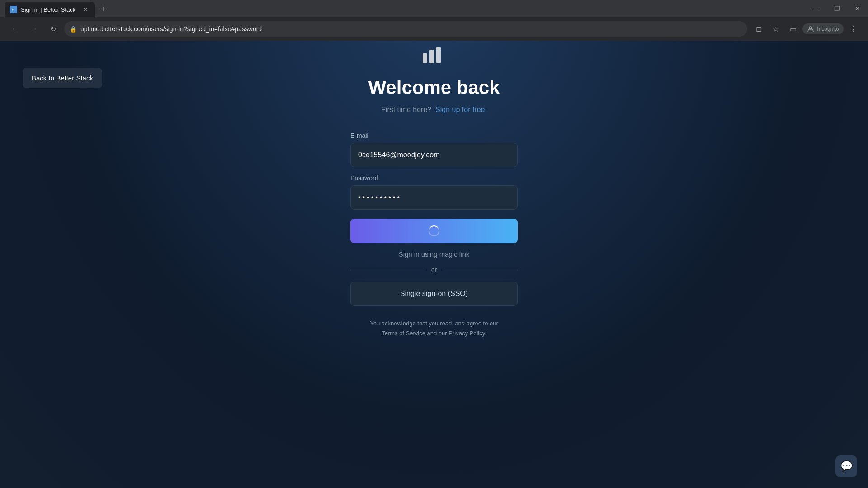 The height and width of the screenshot is (488, 868). Describe the element at coordinates (403, 333) in the screenshot. I see `terms-of-service-link: Terms of Service` at that location.